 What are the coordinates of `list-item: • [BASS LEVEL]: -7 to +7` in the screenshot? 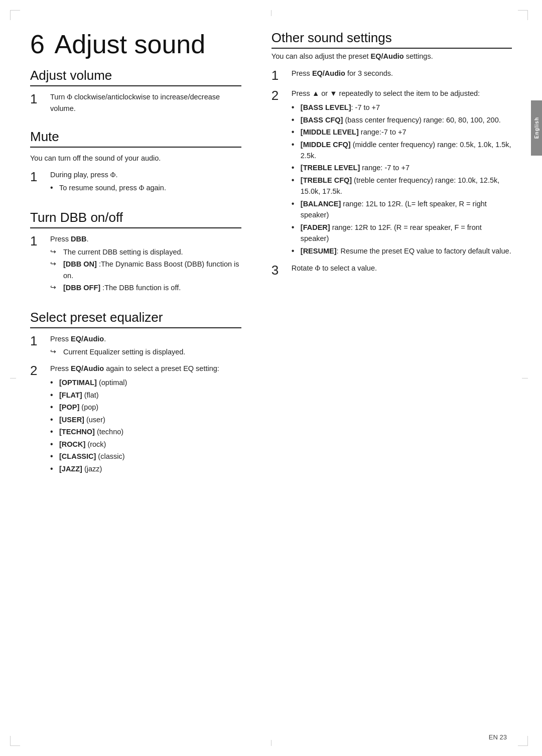 It's located at (401, 107).